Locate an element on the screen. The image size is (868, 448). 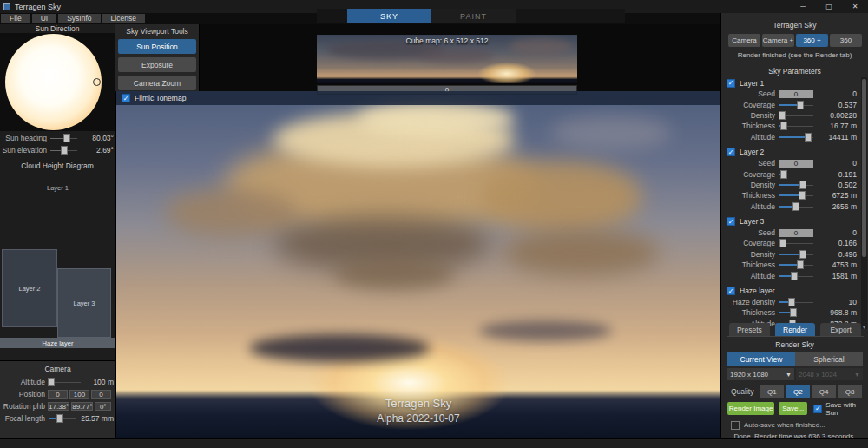
render-tab-presets: Presets is located at coordinates (750, 330).